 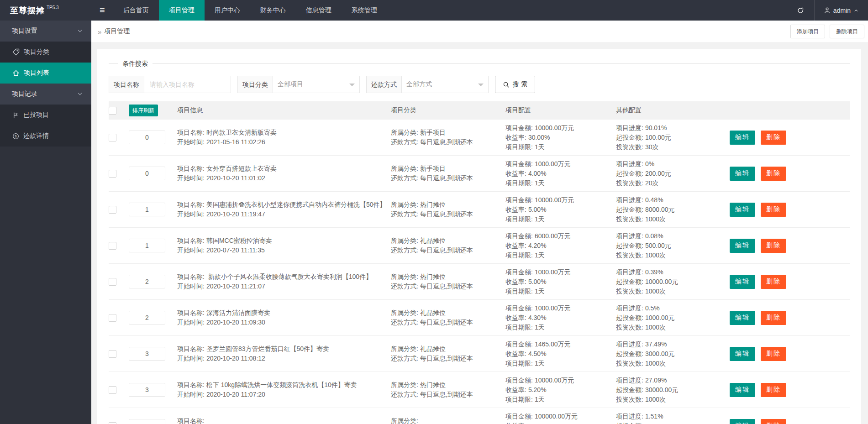 What do you see at coordinates (46, 52) in the screenshot?
I see `sidebar-group: 项目设置 项目分类 项目列表` at bounding box center [46, 52].